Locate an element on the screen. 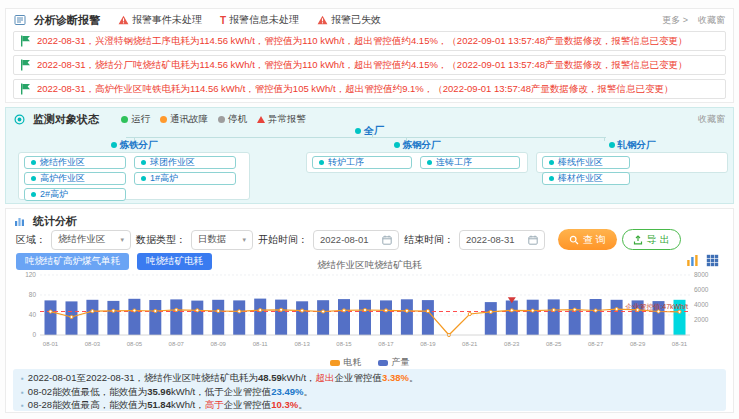 The height and width of the screenshot is (419, 739). datatype-value: 日数据 is located at coordinates (212, 240).